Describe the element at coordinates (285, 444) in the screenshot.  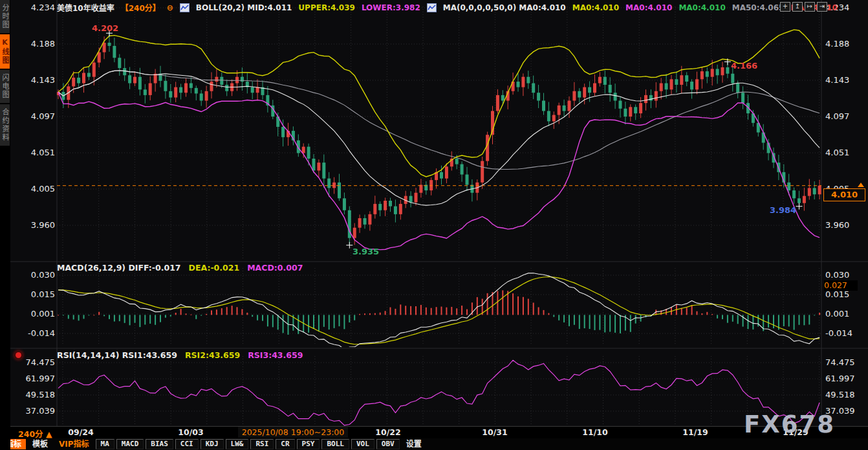
I see `toolbar-CR: CR` at that location.